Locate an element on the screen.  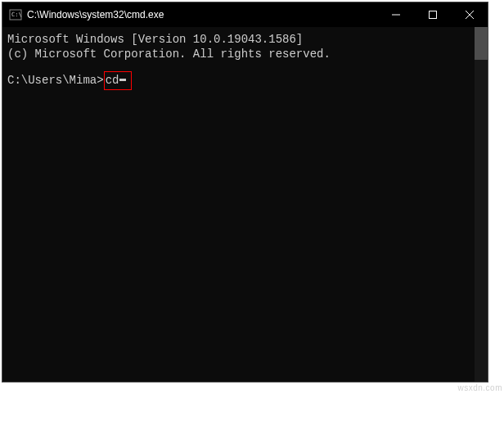
terminal-output-line: (c) Microsoft Corporation. All rights re… is located at coordinates (247, 54).